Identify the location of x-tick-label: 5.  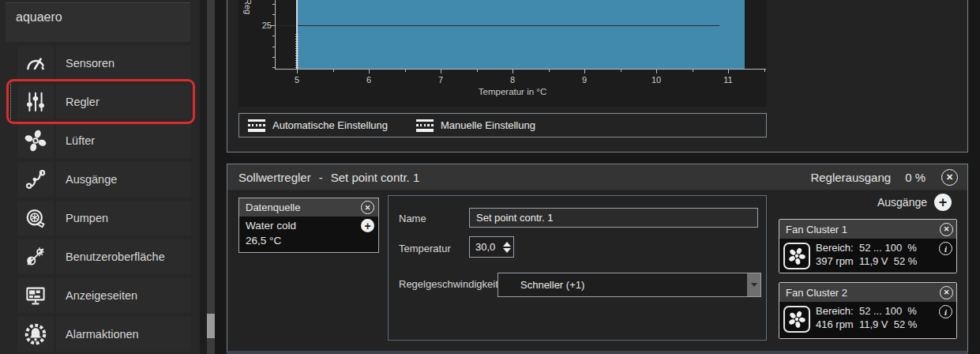
(297, 80).